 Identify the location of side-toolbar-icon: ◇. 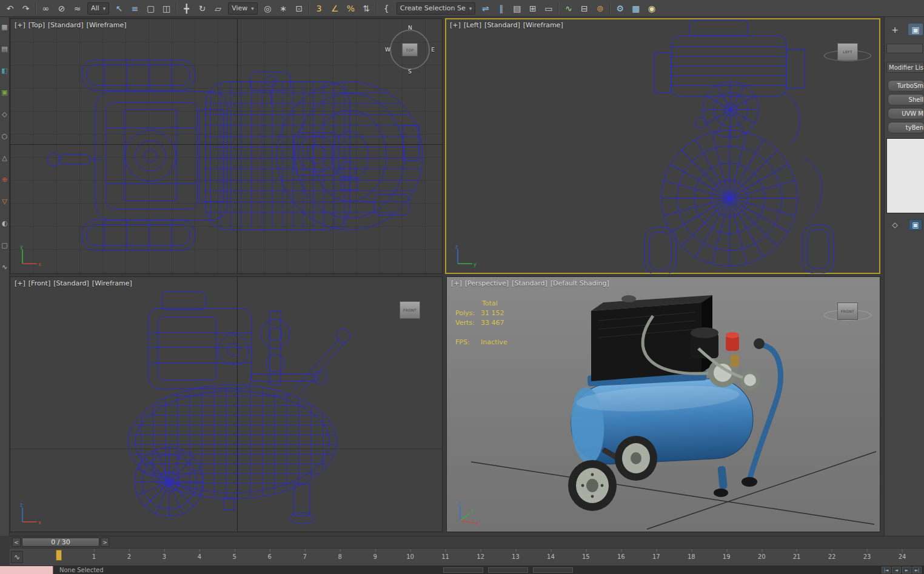
(5, 115).